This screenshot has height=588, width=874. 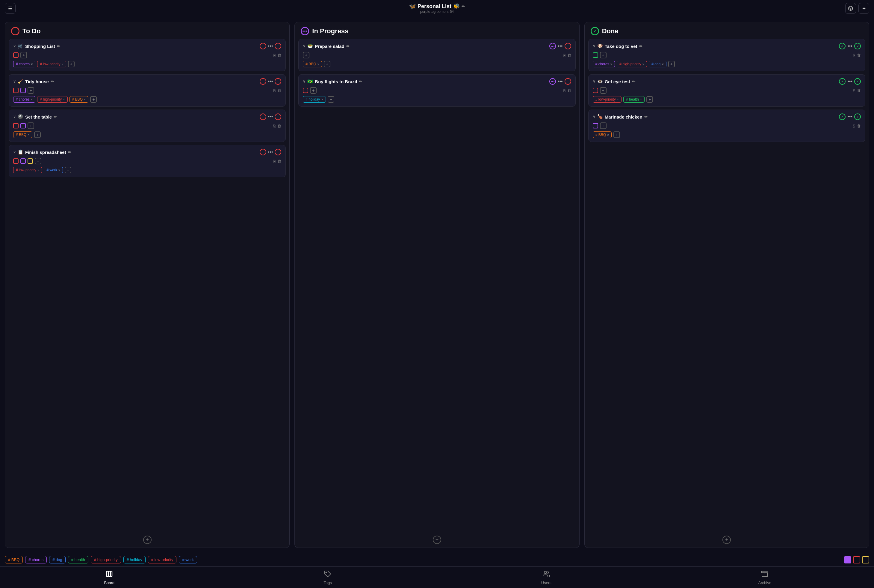 What do you see at coordinates (604, 64) in the screenshot?
I see `tag-chores: # chores ×` at bounding box center [604, 64].